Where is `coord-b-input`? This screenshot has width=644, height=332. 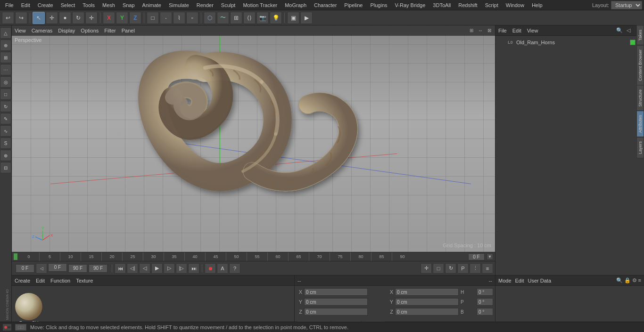
coord-b-input is located at coordinates (485, 312).